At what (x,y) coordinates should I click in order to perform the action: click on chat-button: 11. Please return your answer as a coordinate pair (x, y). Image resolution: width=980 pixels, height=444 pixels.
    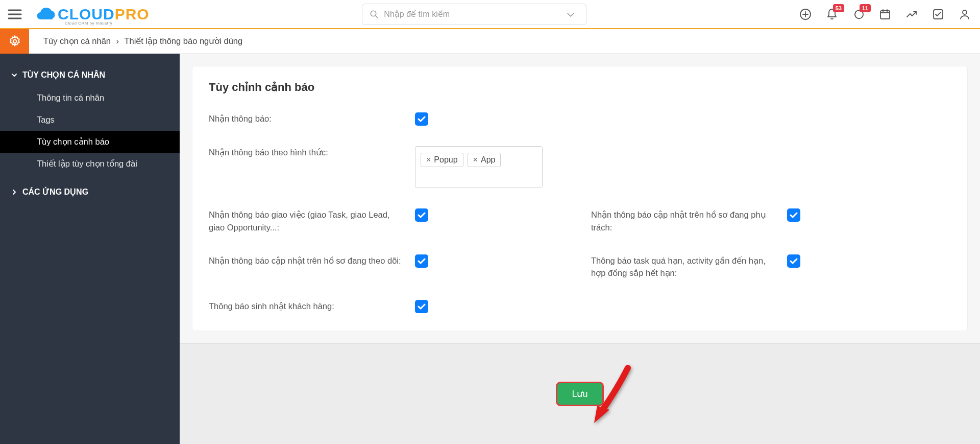
    Looking at the image, I should click on (859, 14).